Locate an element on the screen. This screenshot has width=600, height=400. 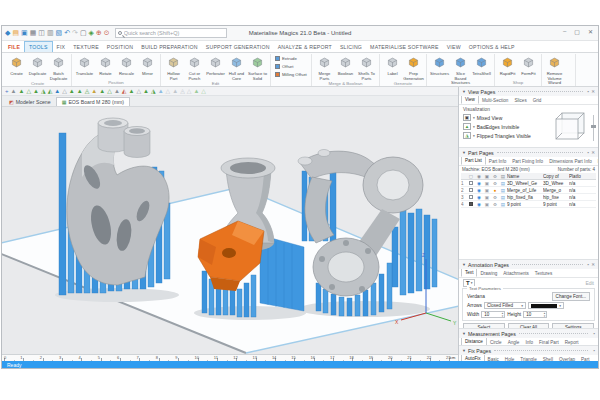
search-input is located at coordinates (174, 33).